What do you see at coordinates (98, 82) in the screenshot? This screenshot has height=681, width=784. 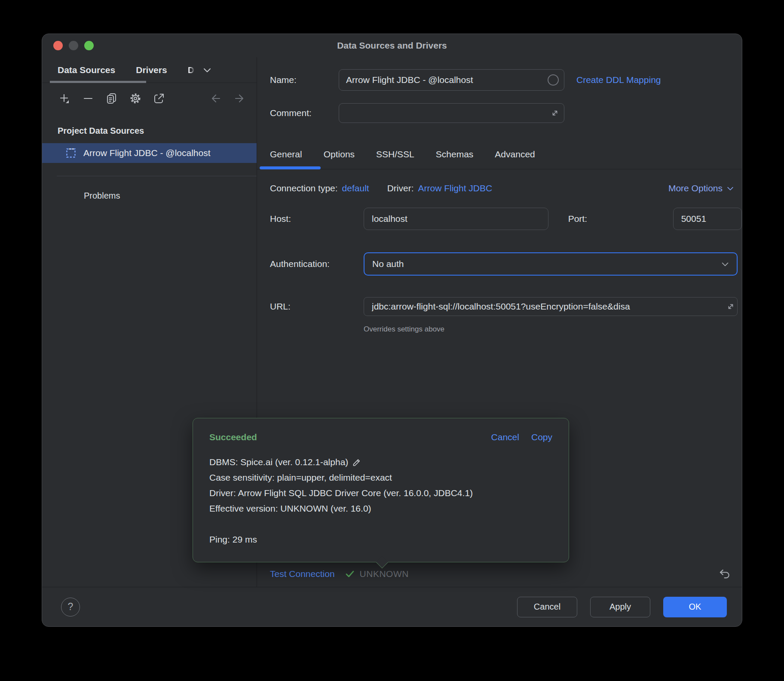 I see `active-tab-indicator` at bounding box center [98, 82].